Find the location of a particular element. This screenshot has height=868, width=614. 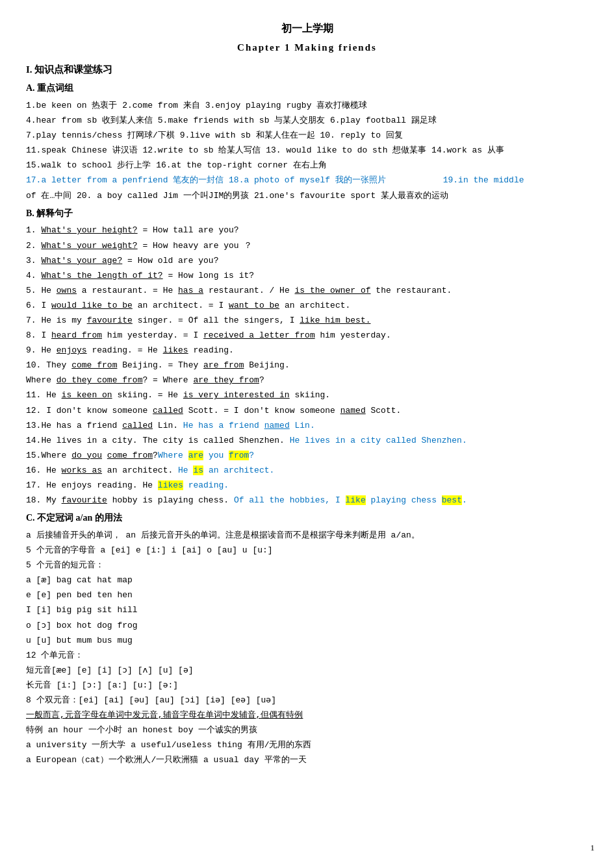

page-title: 初一上学期 is located at coordinates (307, 29).